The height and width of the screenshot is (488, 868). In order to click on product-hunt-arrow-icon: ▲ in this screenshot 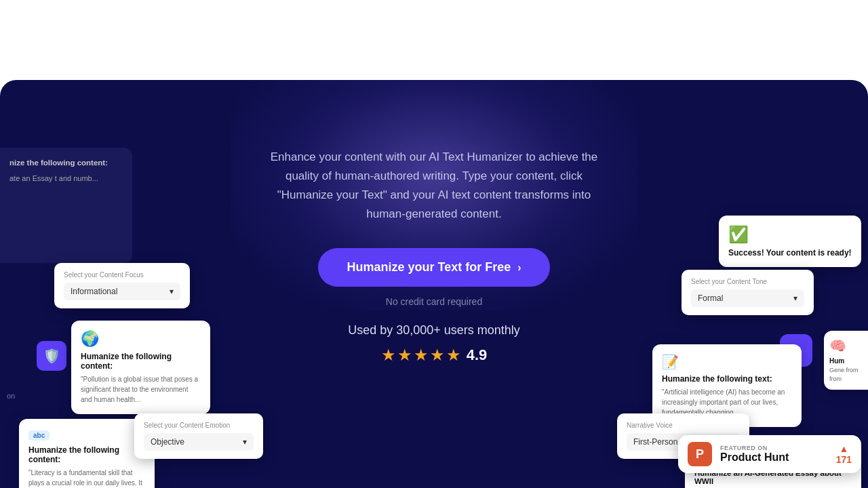, I will do `click(844, 449)`.